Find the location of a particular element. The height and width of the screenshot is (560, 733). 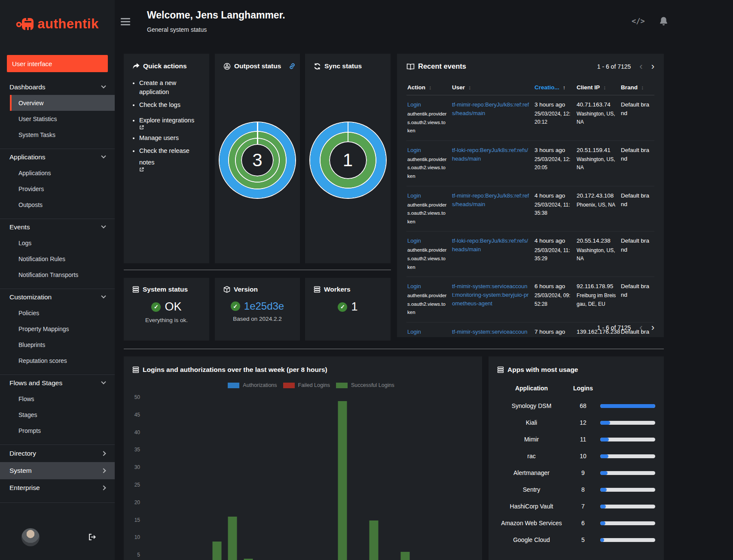

nav-item-label: Reputation scores is located at coordinates (43, 361).